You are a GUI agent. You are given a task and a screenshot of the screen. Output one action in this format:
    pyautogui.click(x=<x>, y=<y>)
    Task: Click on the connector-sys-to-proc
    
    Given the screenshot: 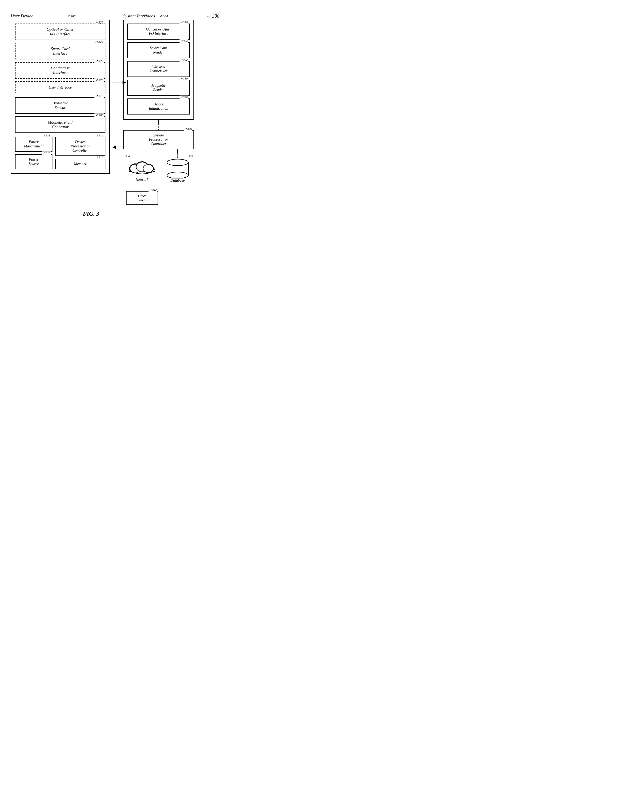 What is the action you would take?
    pyautogui.click(x=159, y=122)
    